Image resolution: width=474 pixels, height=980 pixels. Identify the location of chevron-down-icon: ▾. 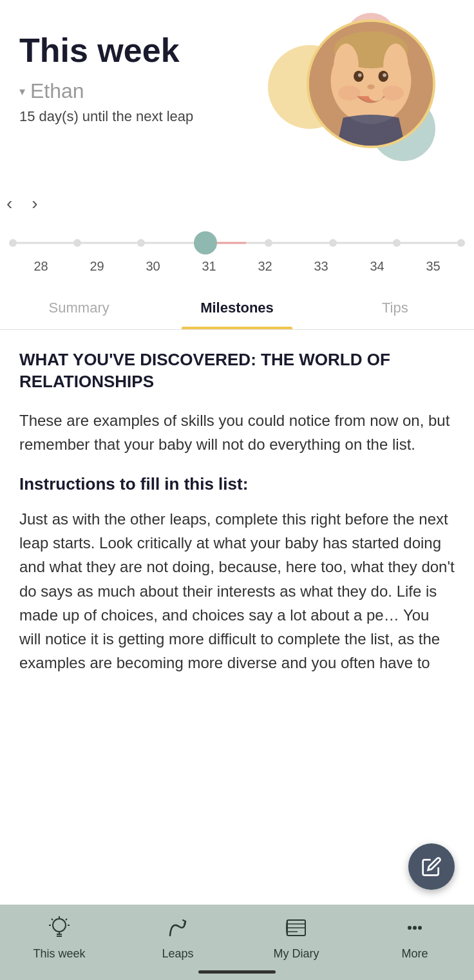
(22, 91).